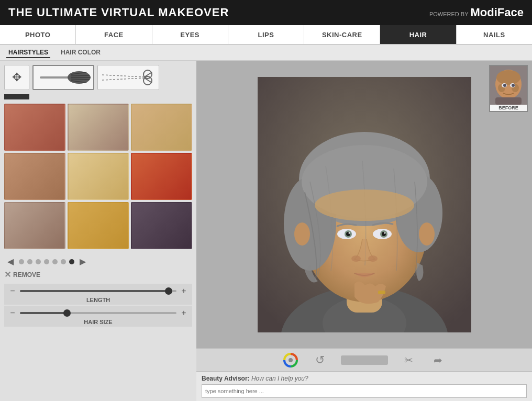  What do you see at coordinates (409, 360) in the screenshot?
I see `scissors-icon: ✂` at bounding box center [409, 360].